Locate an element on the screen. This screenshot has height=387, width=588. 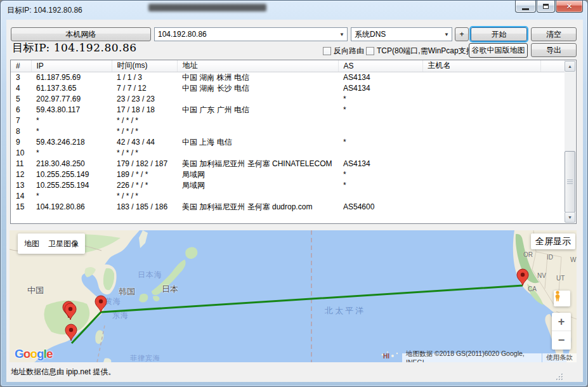
restore-icon is located at coordinates (546, 6).